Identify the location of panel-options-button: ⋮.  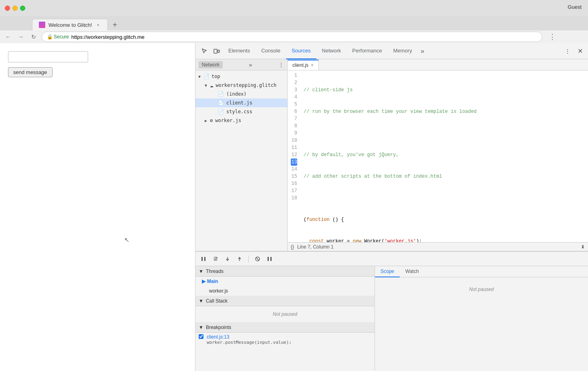
(281, 65).